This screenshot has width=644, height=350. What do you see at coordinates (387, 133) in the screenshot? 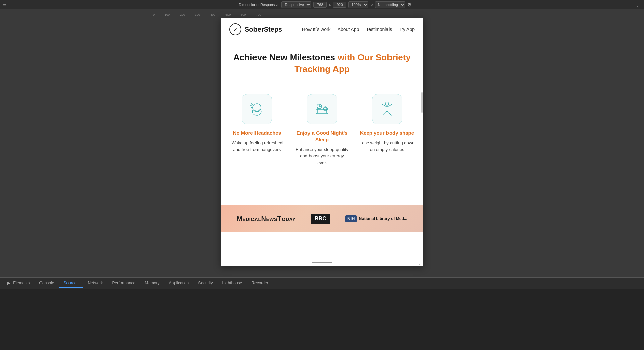
I see `feature-title-body: Keep your body shape` at bounding box center [387, 133].